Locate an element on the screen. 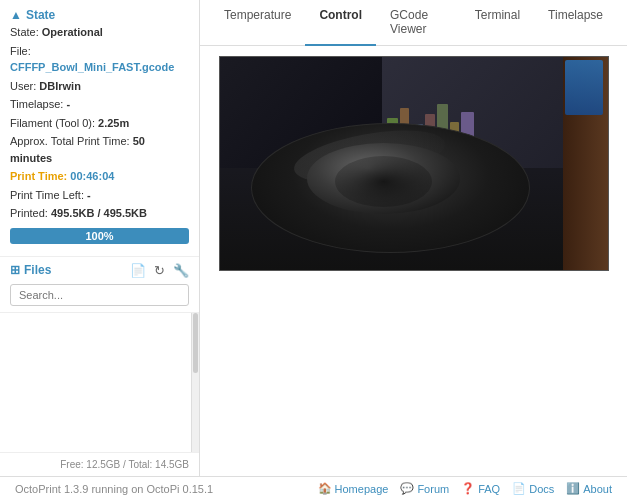 The width and height of the screenshot is (627, 500). footer-links: 🏠 Homepage 💬 Forum ❓ FAQ 📄 Docs ℹ️ About is located at coordinates (465, 488).